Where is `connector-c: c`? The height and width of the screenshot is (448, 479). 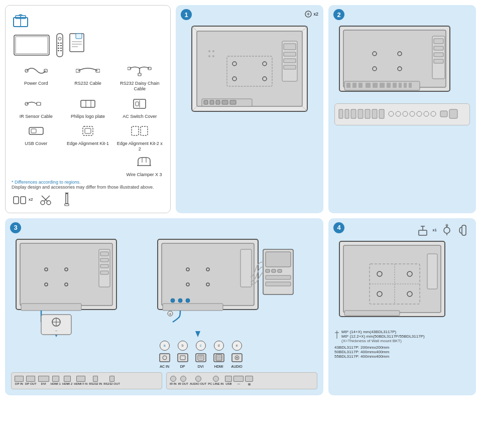
connector-c: c is located at coordinates (201, 346).